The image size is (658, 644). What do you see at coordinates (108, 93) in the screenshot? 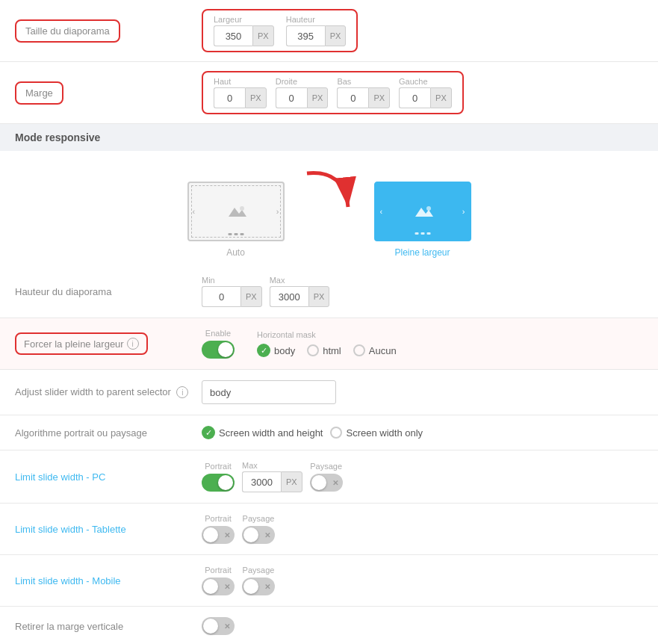
I see `marge-label-wrapper: Marge` at bounding box center [108, 93].